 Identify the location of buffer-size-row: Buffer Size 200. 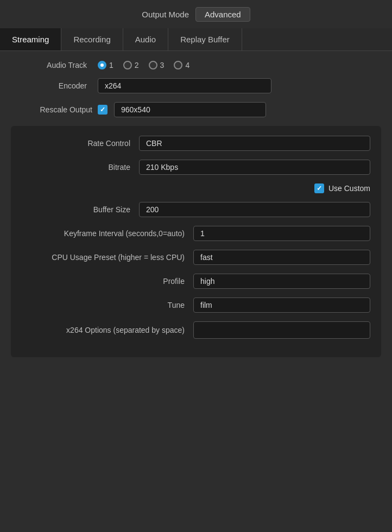
(196, 210).